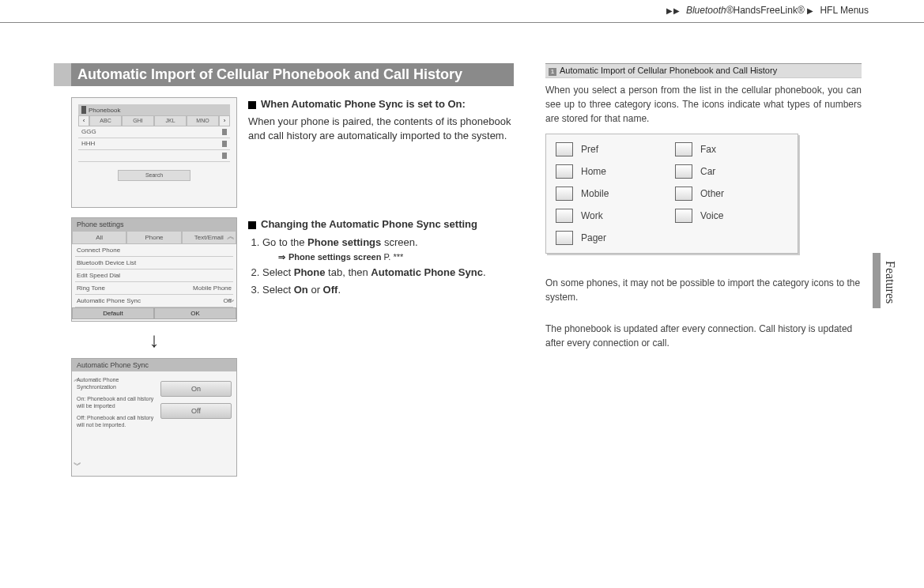 The height and width of the screenshot is (588, 924). Describe the element at coordinates (890, 282) in the screenshot. I see `side-tab-features: Features` at that location.